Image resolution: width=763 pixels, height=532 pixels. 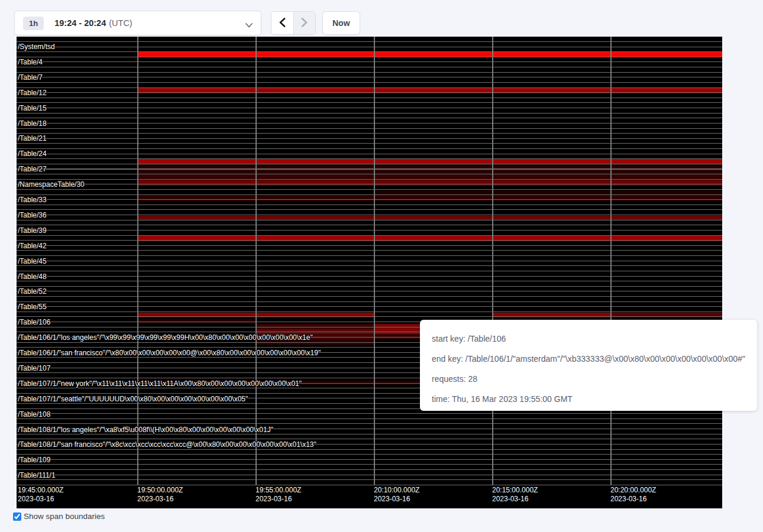 What do you see at coordinates (80, 23) in the screenshot?
I see `time-range-value: 19:24 - 20:24` at bounding box center [80, 23].